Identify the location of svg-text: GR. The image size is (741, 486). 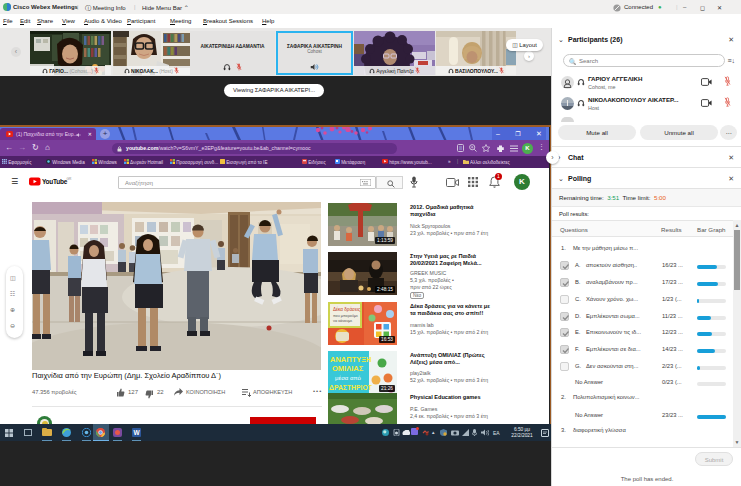
(70, 179).